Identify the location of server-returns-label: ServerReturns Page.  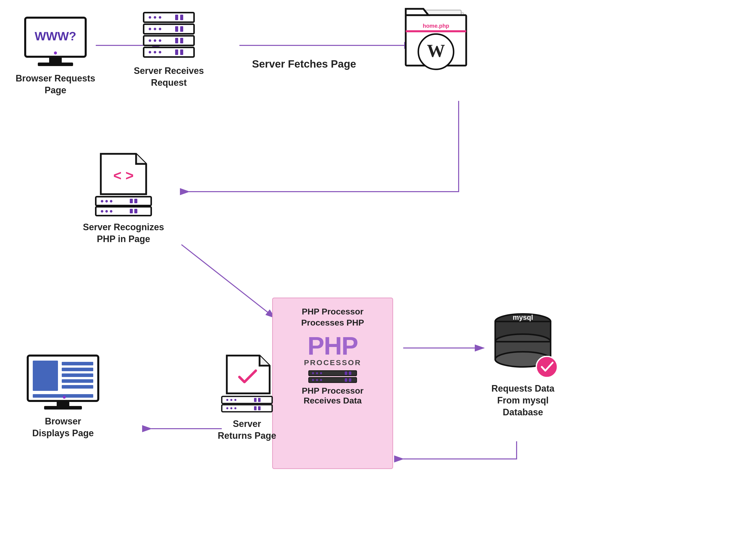
(247, 430).